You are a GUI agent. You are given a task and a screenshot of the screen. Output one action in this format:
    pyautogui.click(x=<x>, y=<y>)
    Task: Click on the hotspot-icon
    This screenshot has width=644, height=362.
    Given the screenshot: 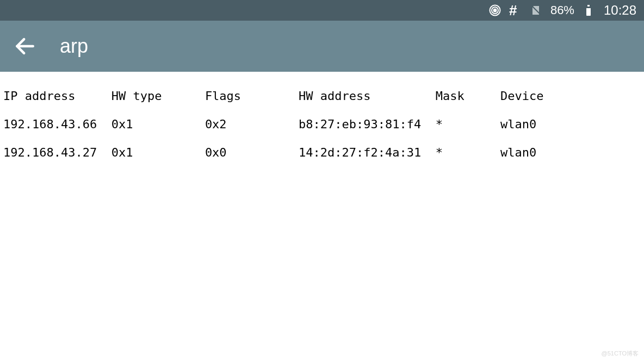 What is the action you would take?
    pyautogui.click(x=495, y=10)
    